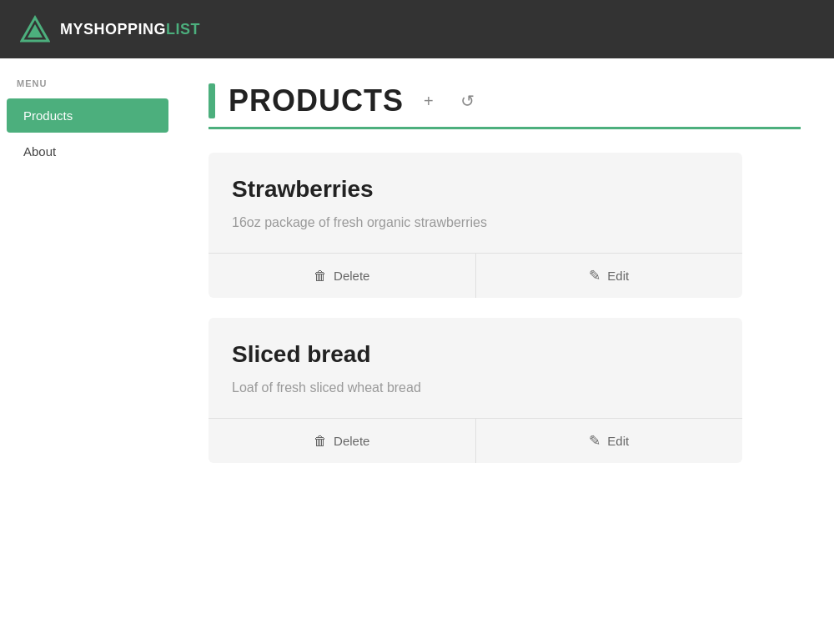 The image size is (834, 644). I want to click on page-header: PRODUCTS + ↻, so click(505, 107).